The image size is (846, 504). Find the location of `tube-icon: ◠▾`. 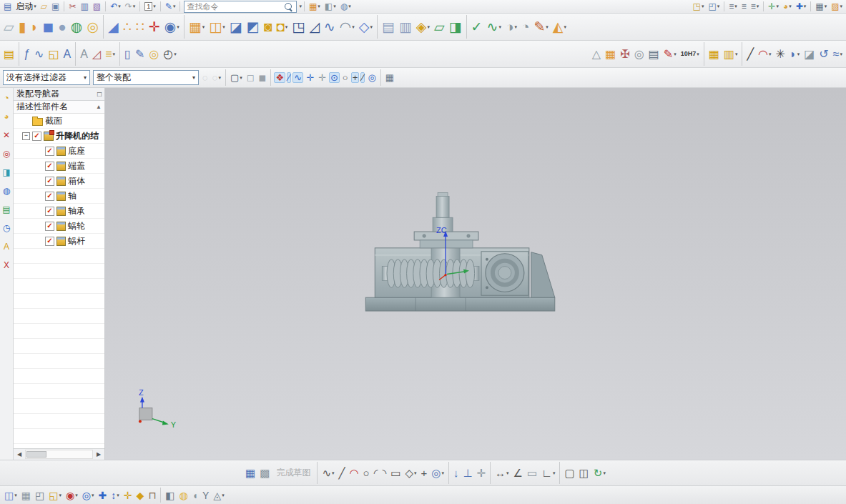

tube-icon: ◠▾ is located at coordinates (348, 27).